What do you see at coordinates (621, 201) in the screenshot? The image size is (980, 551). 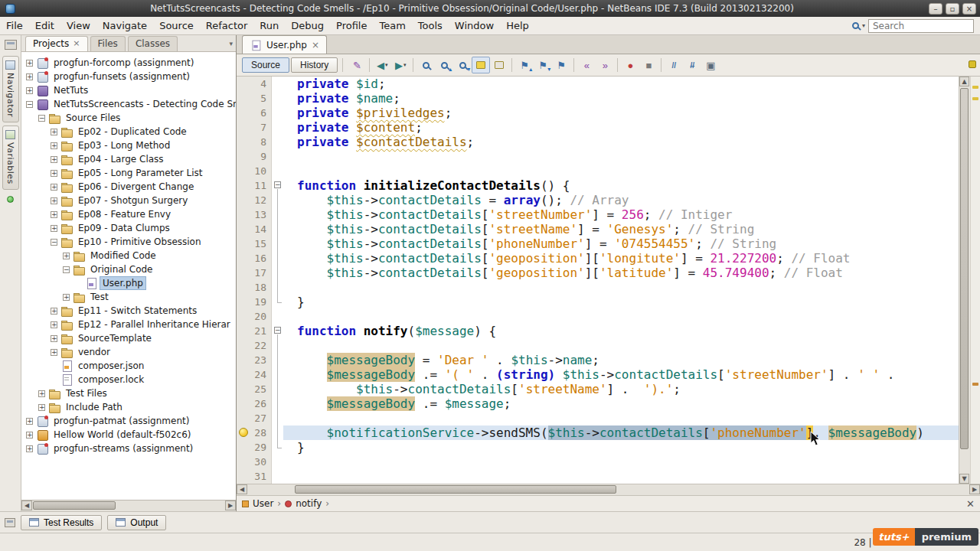 I see `code-line-12: $this->contactDetails = array(); // Arra…` at bounding box center [621, 201].